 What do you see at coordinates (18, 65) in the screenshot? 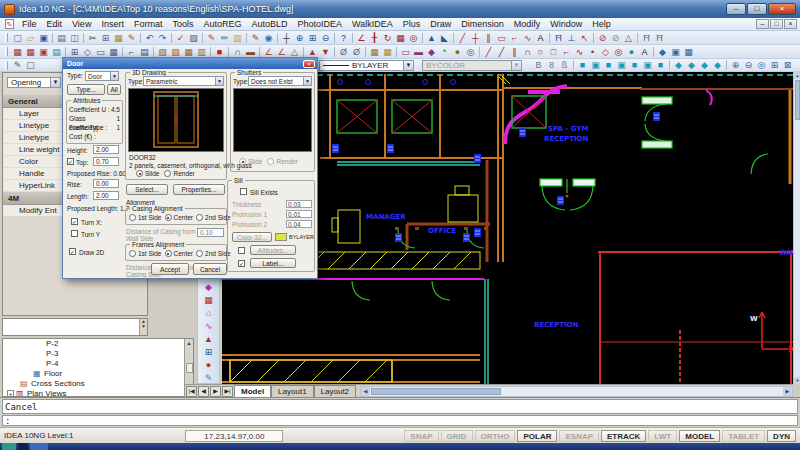
I see `properties-pen-icon: ✎` at bounding box center [18, 65].